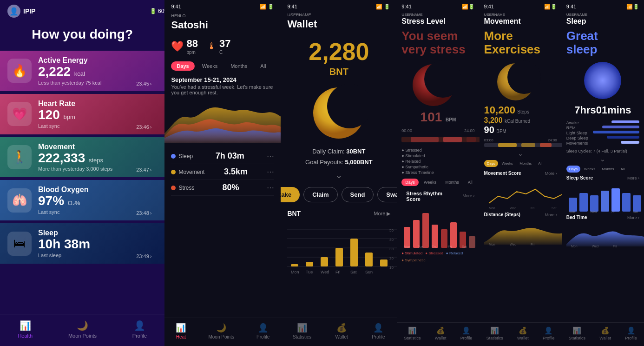 This screenshot has height=346, width=644. What do you see at coordinates (223, 156) in the screenshot?
I see `ph2-sleep-metric: Sleep 7h 03m ⋯` at bounding box center [223, 156].